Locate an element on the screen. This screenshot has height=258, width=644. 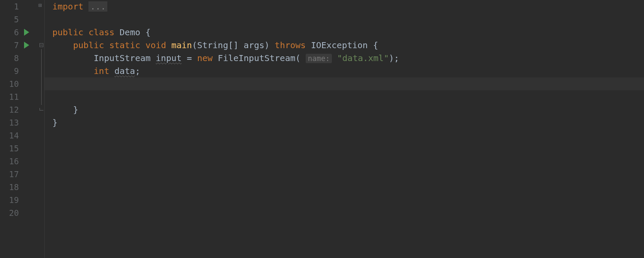
line-number: 10 is located at coordinates (9, 84).